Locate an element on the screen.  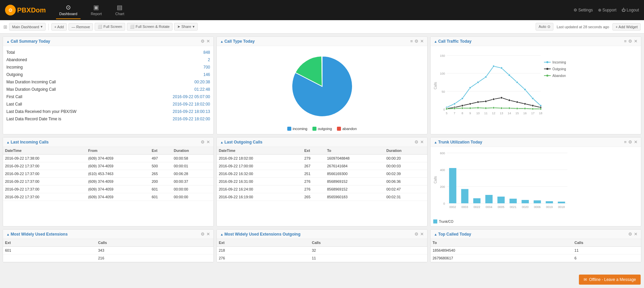
fullscreen-label: ⬜ Full Screen is located at coordinates (110, 27).